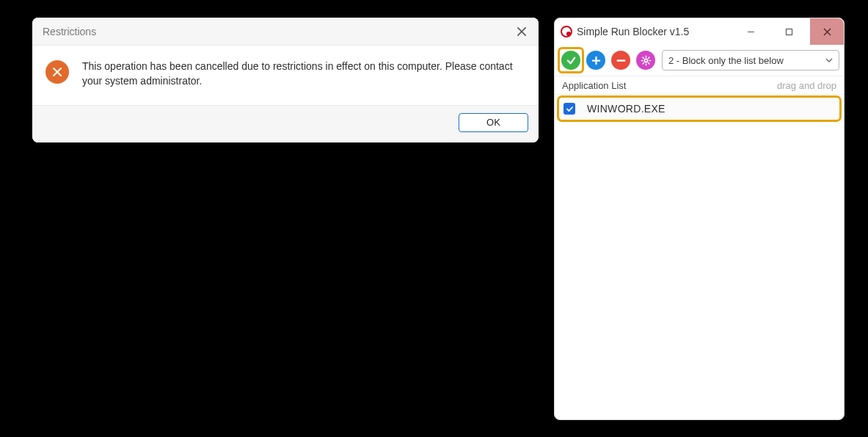 The width and height of the screenshot is (868, 437). I want to click on list-header: Application List drag and drop, so click(699, 85).